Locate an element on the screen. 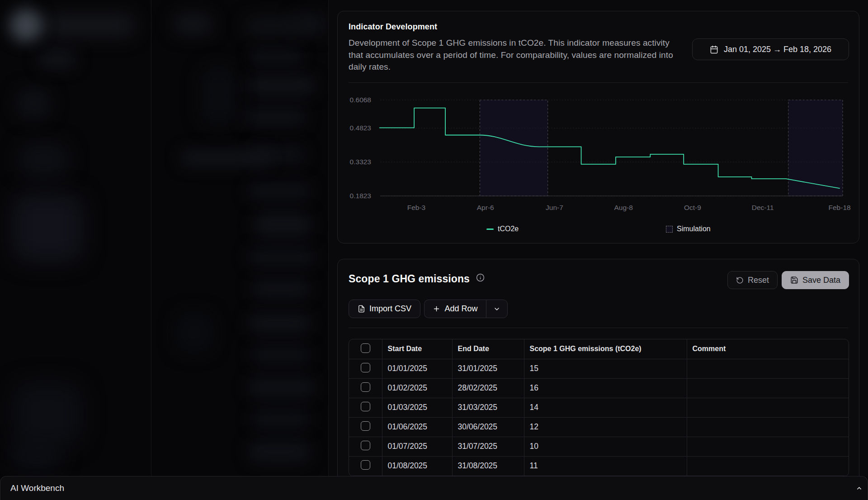 The height and width of the screenshot is (500, 868). col-header-end-date: End Date is located at coordinates (488, 349).